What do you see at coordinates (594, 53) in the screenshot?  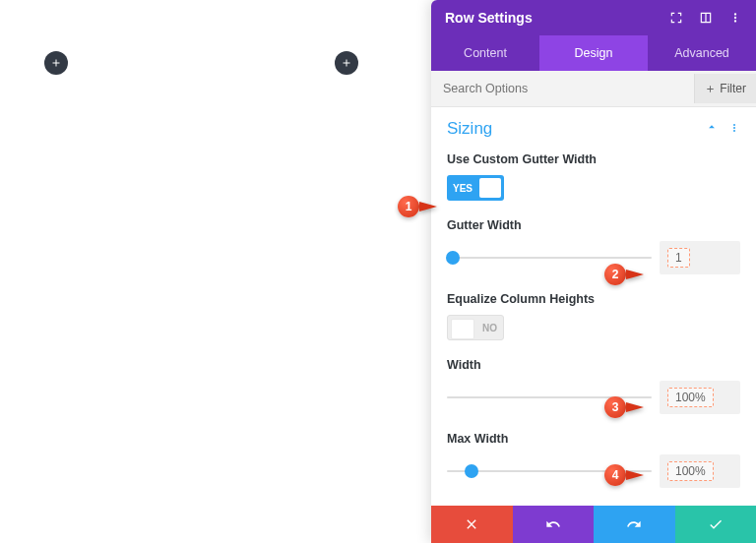 I see `panel-tabs: Content Design Advanced` at bounding box center [594, 53].